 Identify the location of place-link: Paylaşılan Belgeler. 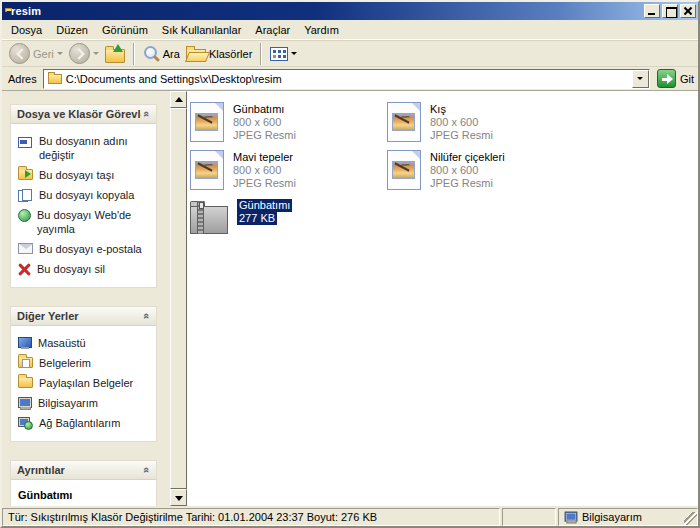
(85, 383).